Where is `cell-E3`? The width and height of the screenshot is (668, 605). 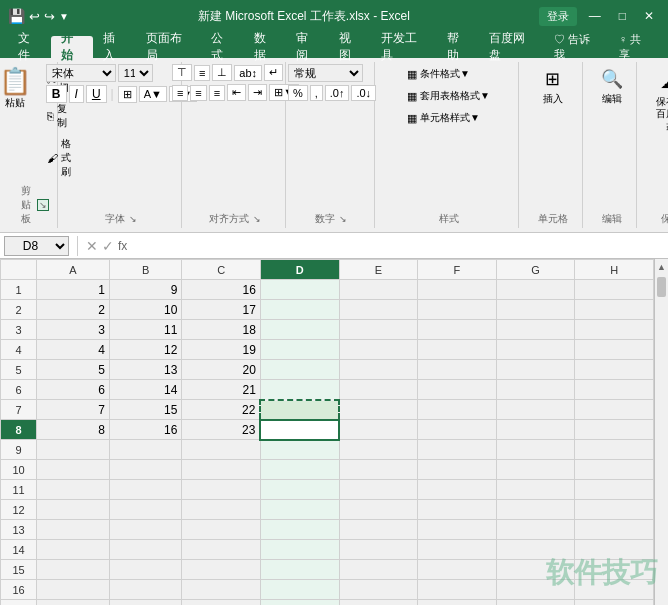
cell-E3 is located at coordinates (378, 330).